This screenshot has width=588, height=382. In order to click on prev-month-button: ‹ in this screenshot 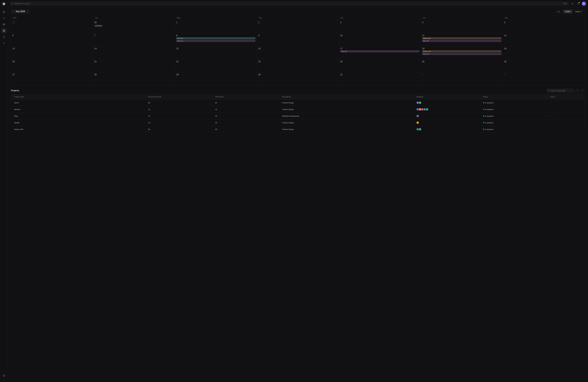, I will do `click(14, 11)`.